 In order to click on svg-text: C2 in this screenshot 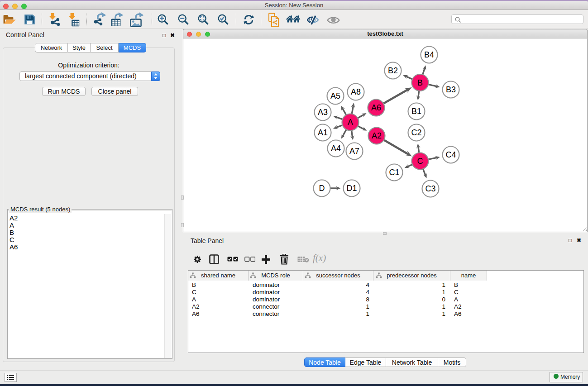, I will do `click(416, 133)`.